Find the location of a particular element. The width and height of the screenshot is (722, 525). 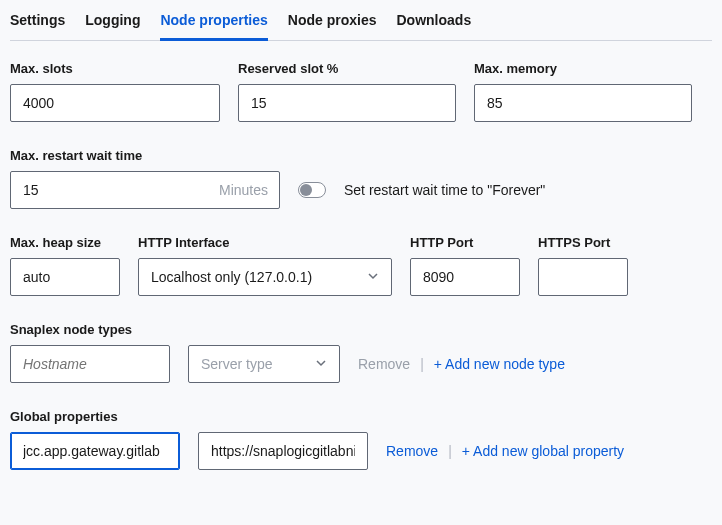

global-props-label: Global properties is located at coordinates (361, 416).